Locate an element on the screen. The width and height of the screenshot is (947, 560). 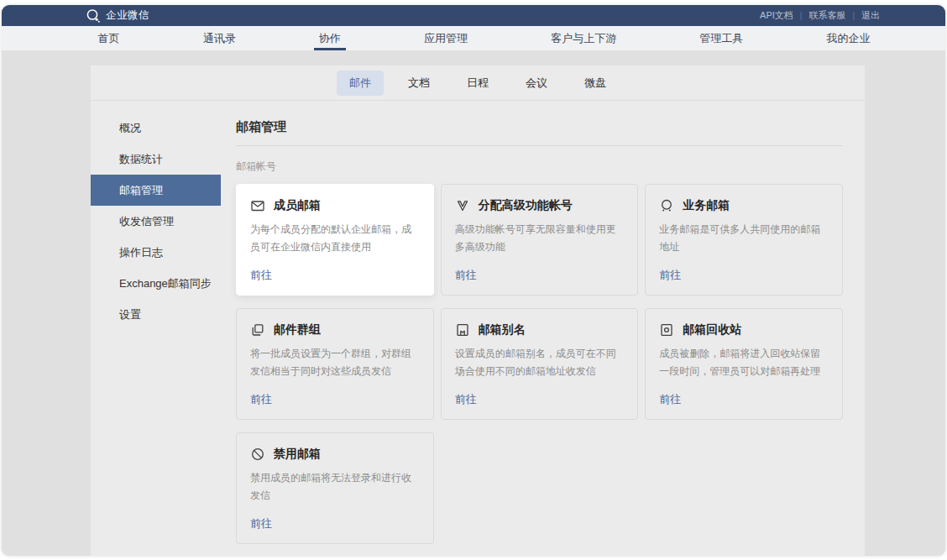
nav-item-3: 协作 is located at coordinates (330, 39).